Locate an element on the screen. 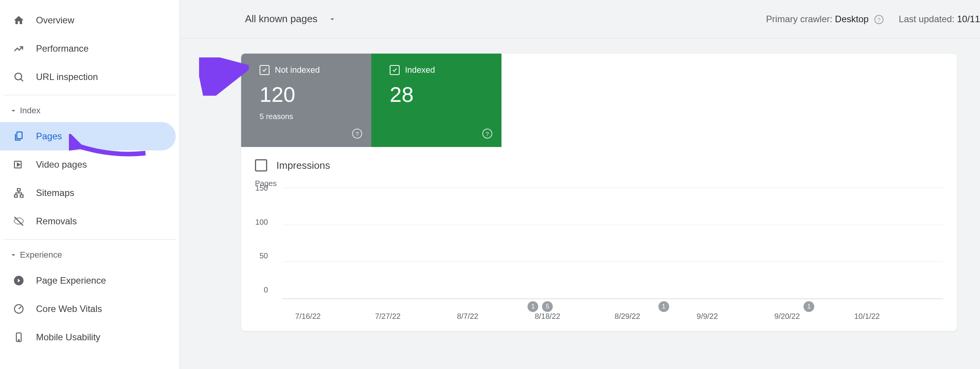 The height and width of the screenshot is (369, 980). section-title: Experience is located at coordinates (41, 255).